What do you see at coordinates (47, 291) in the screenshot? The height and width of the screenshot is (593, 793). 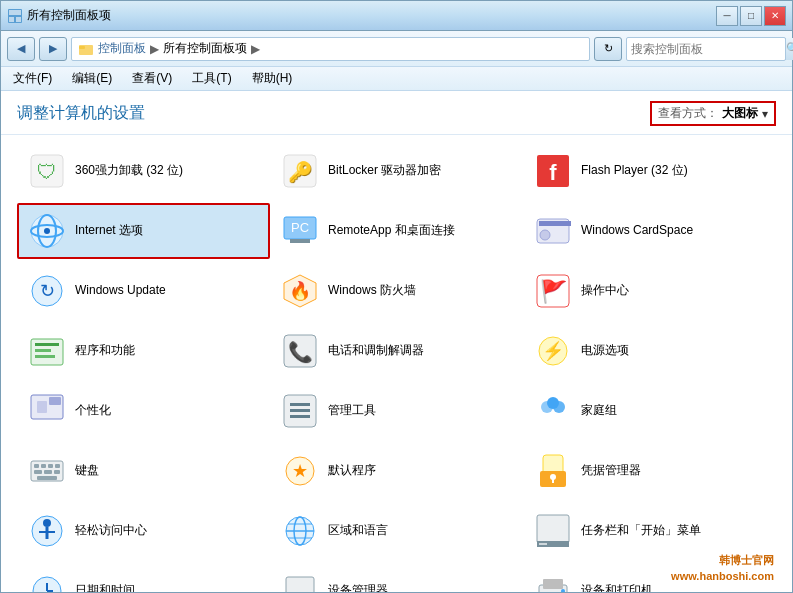 I see `item-winupdate-icon: ↻` at bounding box center [47, 291].